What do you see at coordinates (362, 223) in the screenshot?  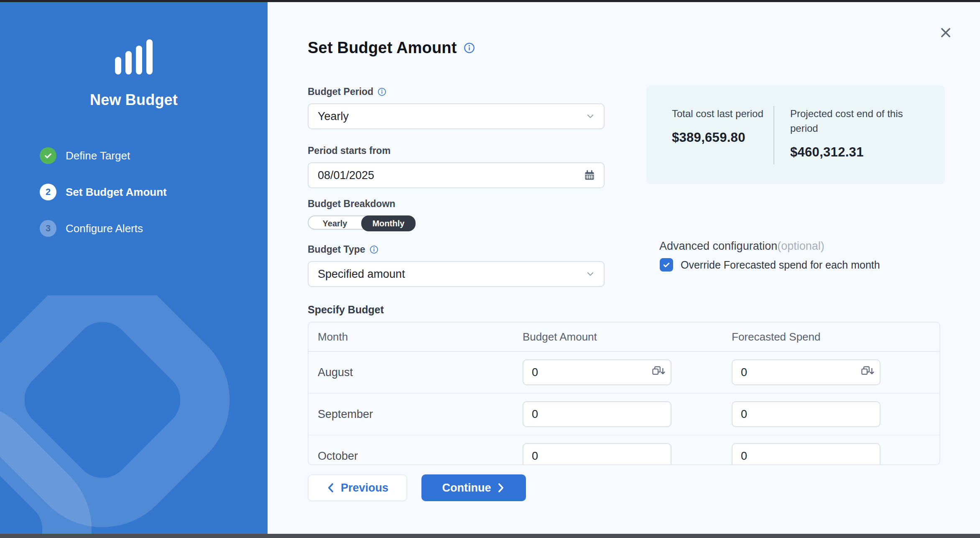 I see `budget-breakdown-toggle: Yearly Monthly` at bounding box center [362, 223].